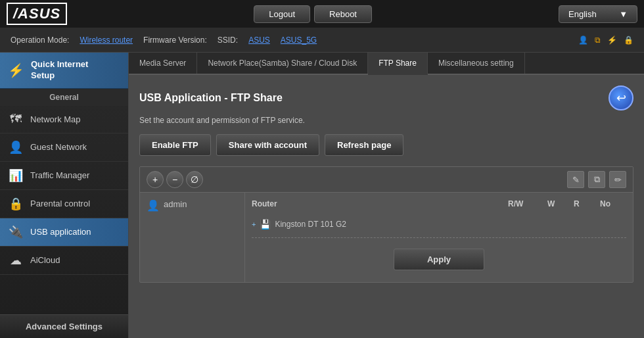  I want to click on table-row: + 💾 Kingston DT 101 G2, so click(439, 224).